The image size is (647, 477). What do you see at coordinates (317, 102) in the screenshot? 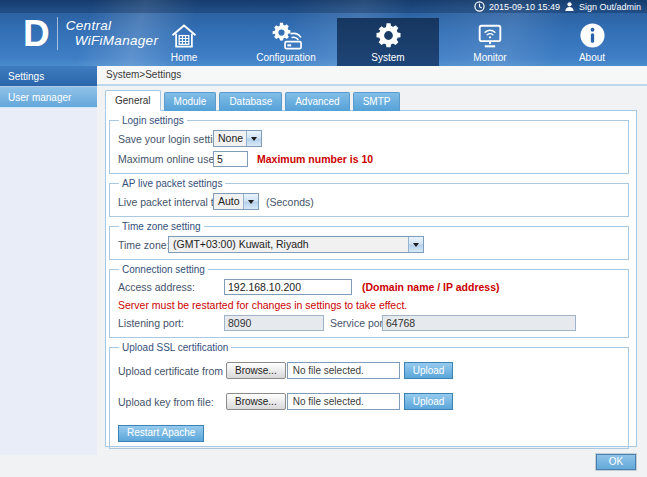
I see `tab-label: Advanced` at bounding box center [317, 102].